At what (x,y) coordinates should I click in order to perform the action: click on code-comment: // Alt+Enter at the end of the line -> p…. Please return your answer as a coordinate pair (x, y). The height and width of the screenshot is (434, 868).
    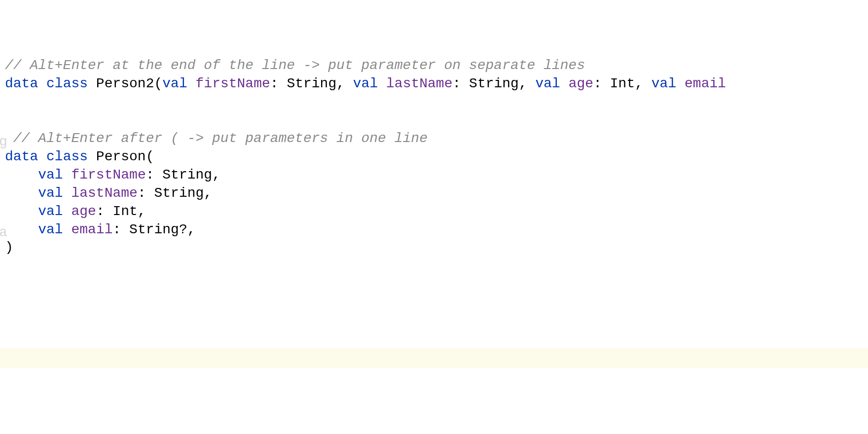
    Looking at the image, I should click on (295, 65).